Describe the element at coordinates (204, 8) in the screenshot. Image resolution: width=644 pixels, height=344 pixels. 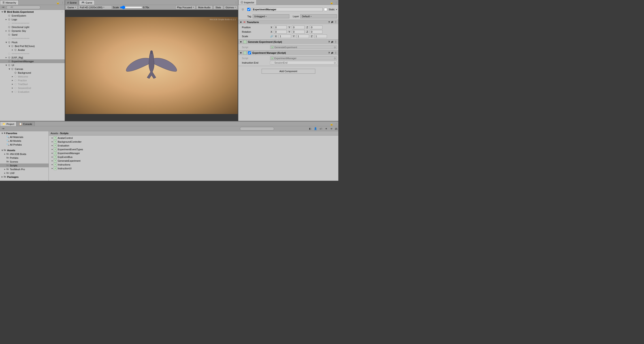
I see `mute-audio-button: Mute Audio` at that location.